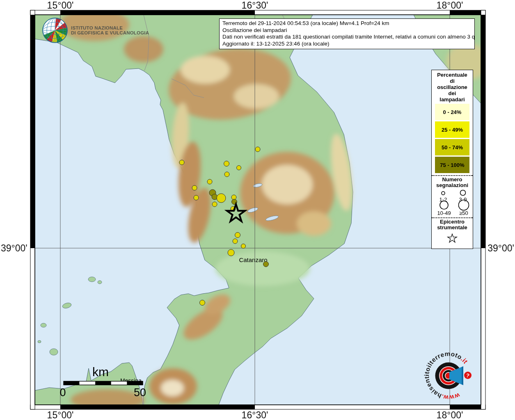  Describe the element at coordinates (14, 248) in the screenshot. I see `left-tick-label: 39°00'` at that location.